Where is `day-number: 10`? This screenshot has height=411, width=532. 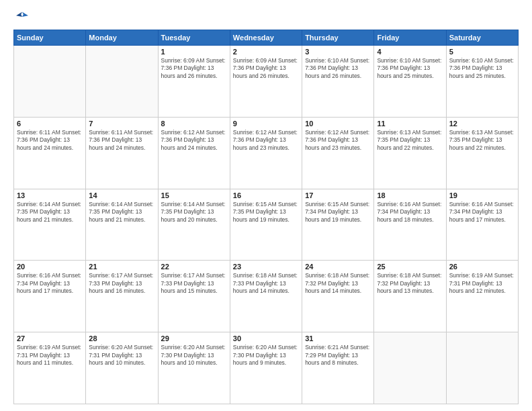
day-number: 10 is located at coordinates (338, 124).